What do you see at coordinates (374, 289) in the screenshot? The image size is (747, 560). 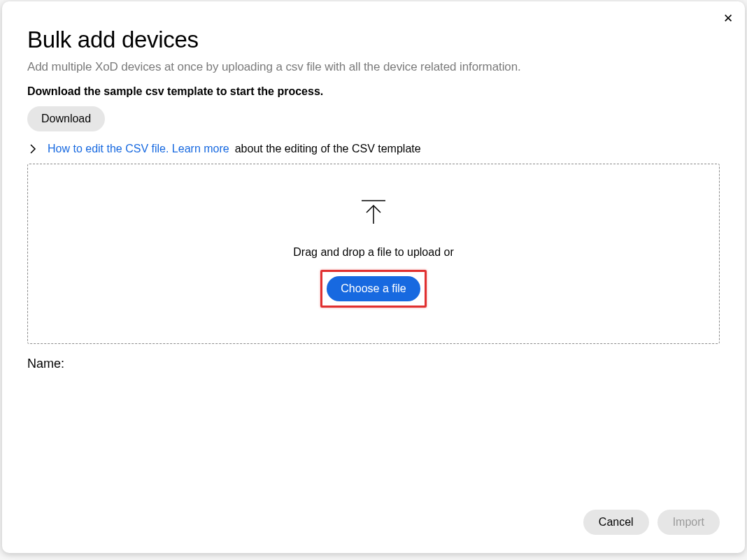 I see `choose-file-highlight: Choose a file` at bounding box center [374, 289].